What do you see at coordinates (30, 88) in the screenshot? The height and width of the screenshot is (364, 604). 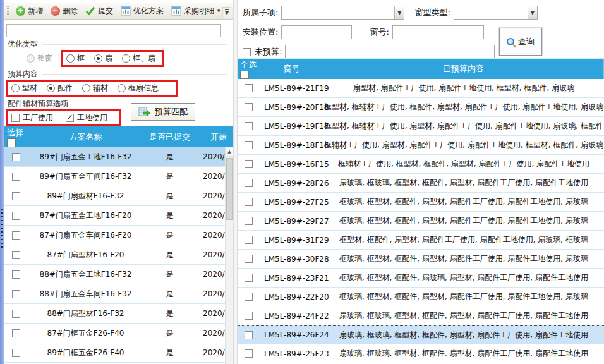 I see `radio-label: 型材` at bounding box center [30, 88].